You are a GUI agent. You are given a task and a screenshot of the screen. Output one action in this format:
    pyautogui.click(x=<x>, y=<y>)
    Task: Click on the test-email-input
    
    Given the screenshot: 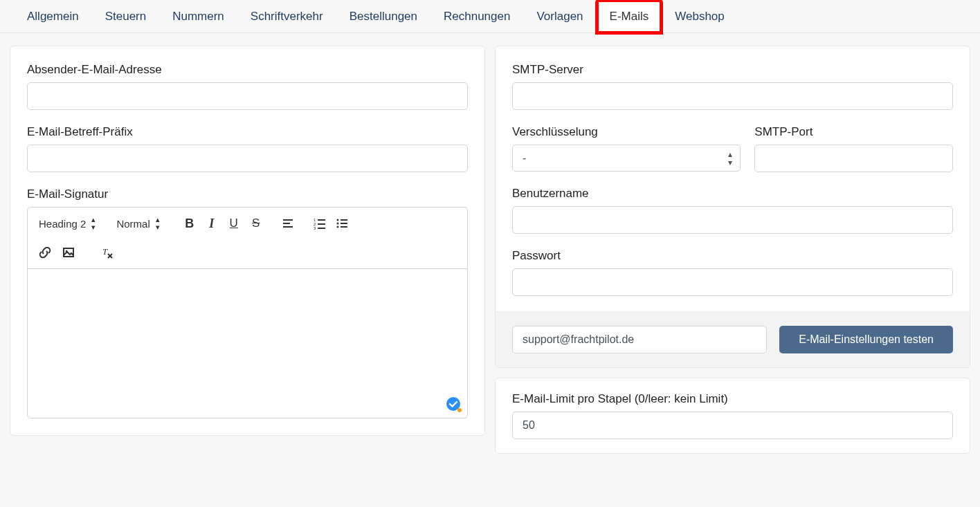 What is the action you would take?
    pyautogui.click(x=639, y=340)
    